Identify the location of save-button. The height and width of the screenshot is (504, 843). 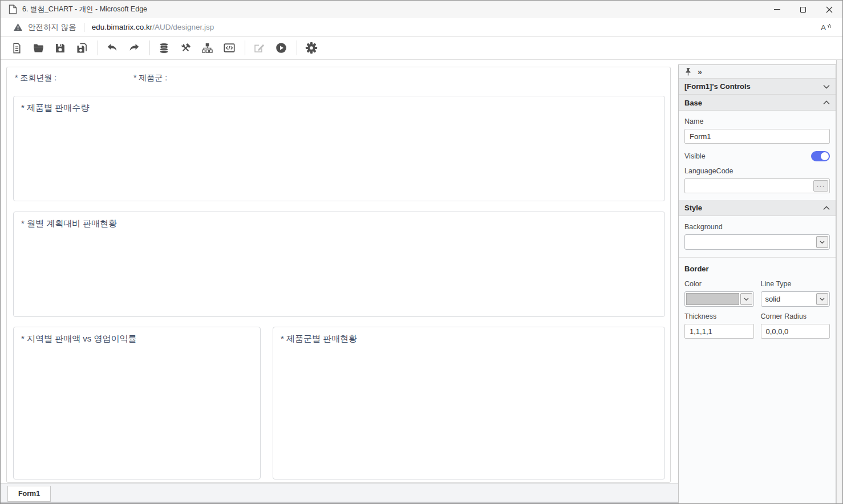
(60, 48).